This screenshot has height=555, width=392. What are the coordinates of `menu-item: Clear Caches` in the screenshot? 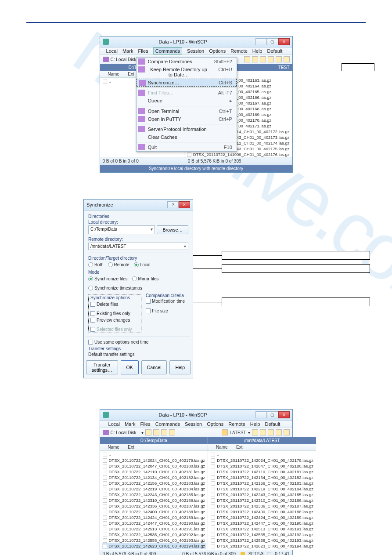 It's located at (187, 137).